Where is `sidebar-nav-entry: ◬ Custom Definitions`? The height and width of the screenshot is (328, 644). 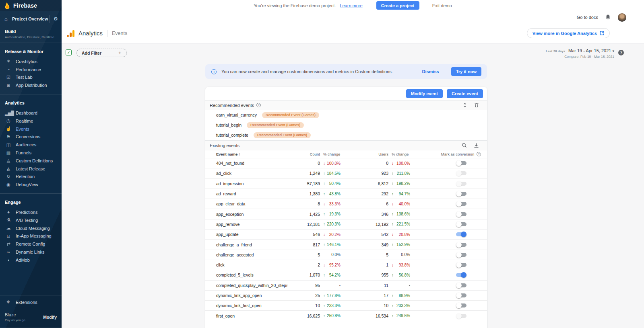 sidebar-nav-entry: ◬ Custom Definitions is located at coordinates (31, 161).